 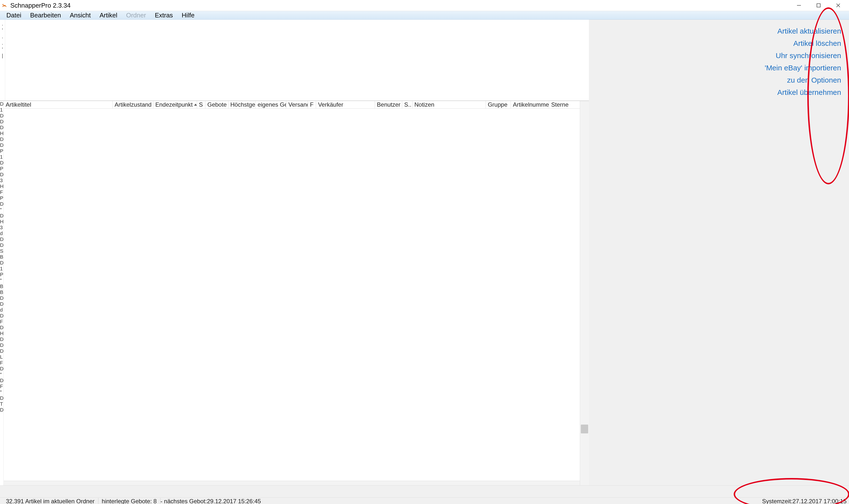 What do you see at coordinates (46, 15) in the screenshot?
I see `menu-bearbeiten: Bearbeiten` at bounding box center [46, 15].